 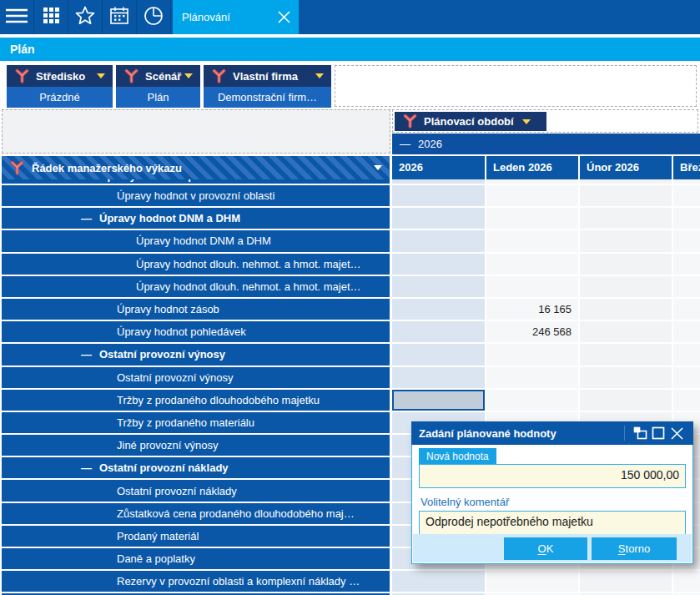 I want to click on filter-chip-stredisko: Středisko Prázdné, so click(x=60, y=87).